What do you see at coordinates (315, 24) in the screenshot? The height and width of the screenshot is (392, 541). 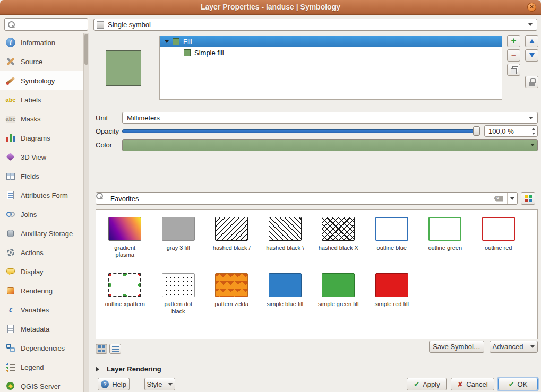 I see `renderer-combobox: Single symbol` at bounding box center [315, 24].